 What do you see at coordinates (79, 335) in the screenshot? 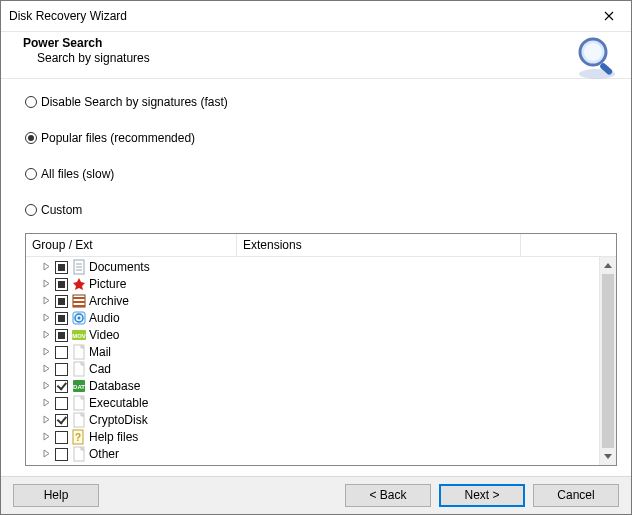
I see `vid-icon: MOV` at bounding box center [79, 335].